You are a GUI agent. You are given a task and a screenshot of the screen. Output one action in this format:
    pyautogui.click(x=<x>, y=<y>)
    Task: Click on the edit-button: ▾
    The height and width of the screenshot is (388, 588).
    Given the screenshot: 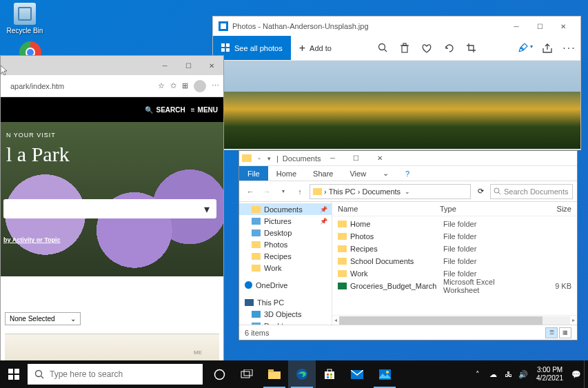 What is the action you would take?
    pyautogui.click(x=525, y=48)
    